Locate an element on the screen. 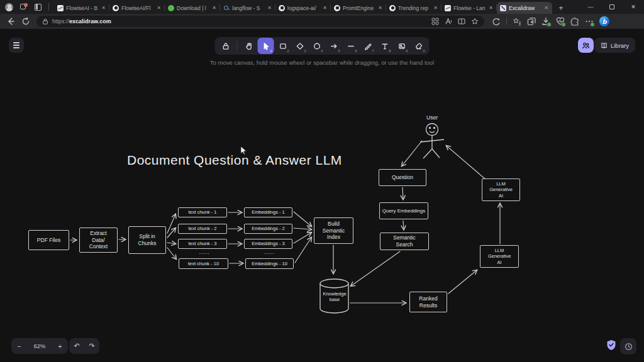 The height and width of the screenshot is (362, 644). url-text: https://excalidraw.com is located at coordinates (240, 21).